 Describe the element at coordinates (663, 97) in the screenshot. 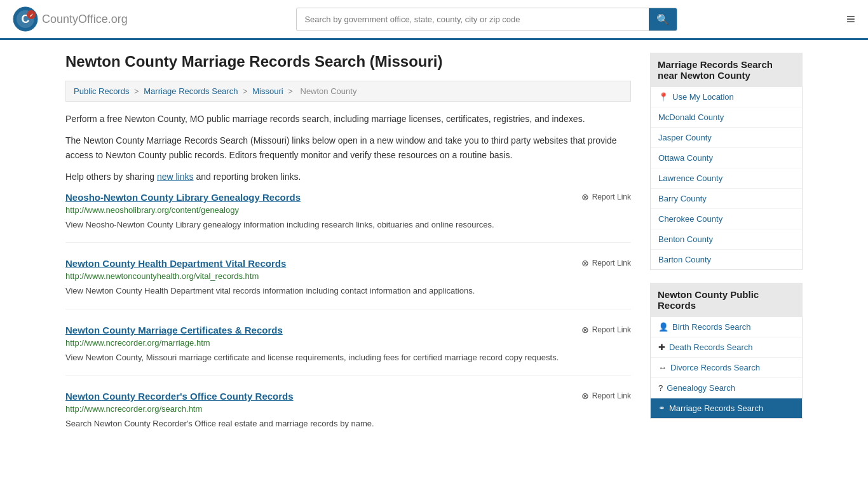

I see `location-pin-icon: 📍` at that location.